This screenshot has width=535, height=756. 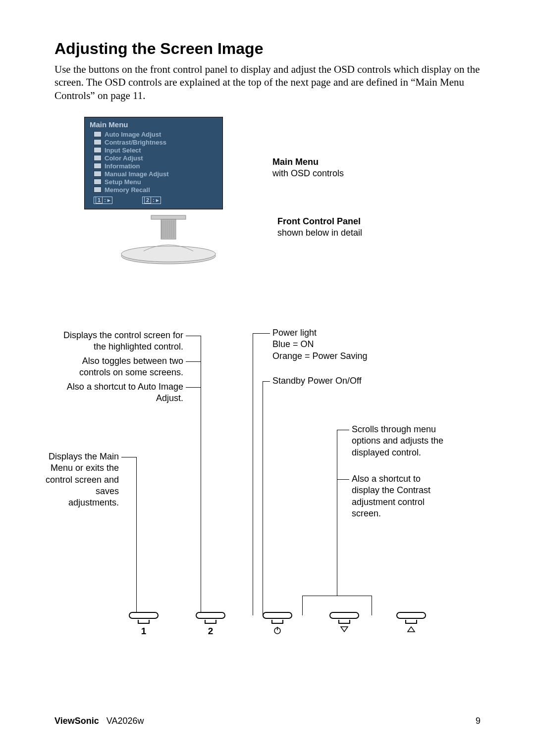 What do you see at coordinates (98, 150) in the screenshot?
I see `input-icon` at bounding box center [98, 150].